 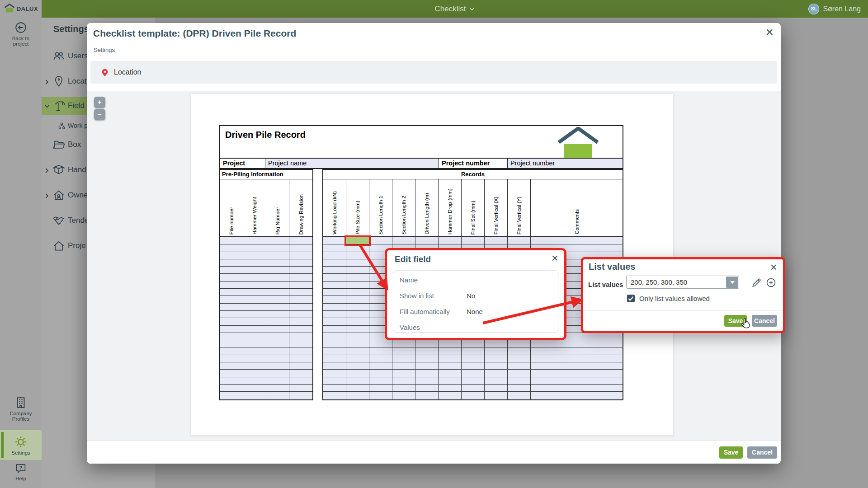 I want to click on project-value-cell: Project name, so click(x=352, y=164).